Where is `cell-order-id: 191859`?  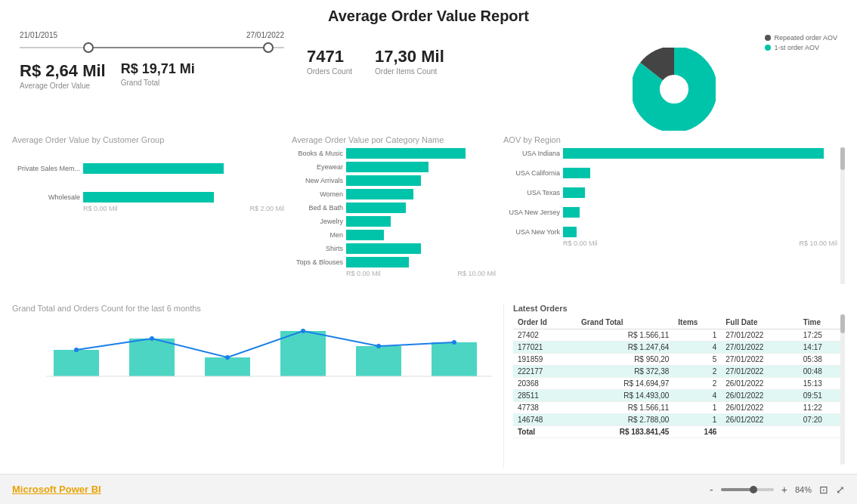 cell-order-id: 191859 is located at coordinates (545, 360).